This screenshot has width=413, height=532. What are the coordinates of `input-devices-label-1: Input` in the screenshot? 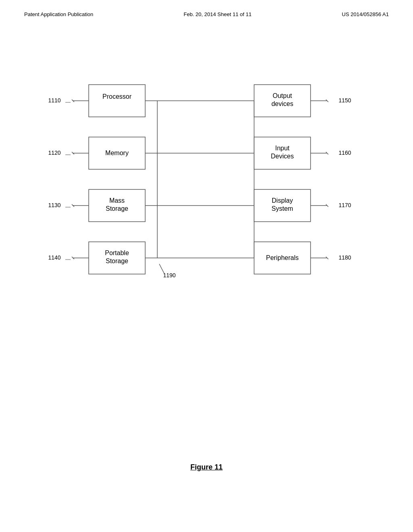 It's located at (282, 148).